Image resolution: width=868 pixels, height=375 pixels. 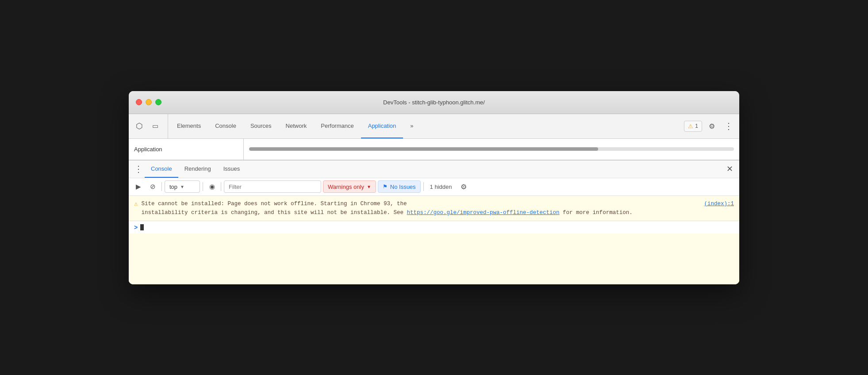 I want to click on eye-button: ◉, so click(x=212, y=187).